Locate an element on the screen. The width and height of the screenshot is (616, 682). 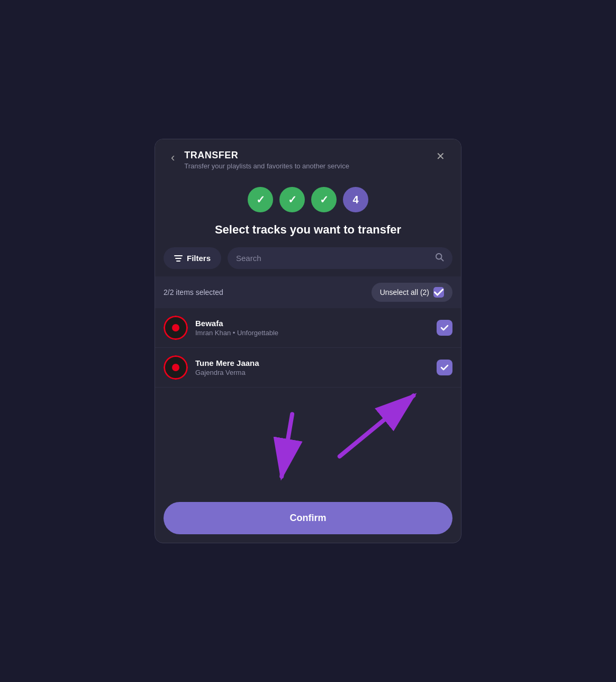
step-2: ✓ is located at coordinates (292, 200).